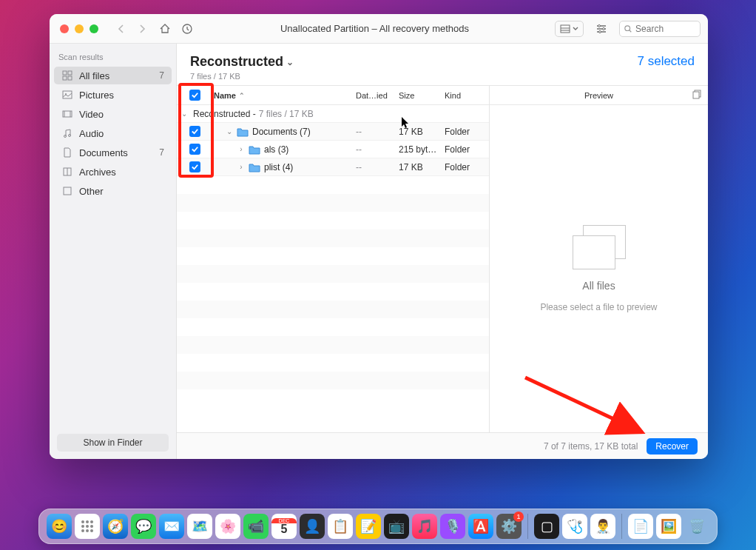 The height and width of the screenshot is (550, 756). I want to click on dock-launchpad, so click(87, 526).